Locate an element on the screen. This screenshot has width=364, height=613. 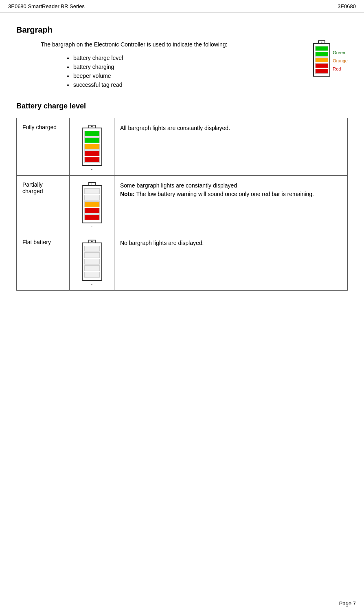
desc-fully-charged: All bargraph lights are constantly displ… is located at coordinates (231, 147).